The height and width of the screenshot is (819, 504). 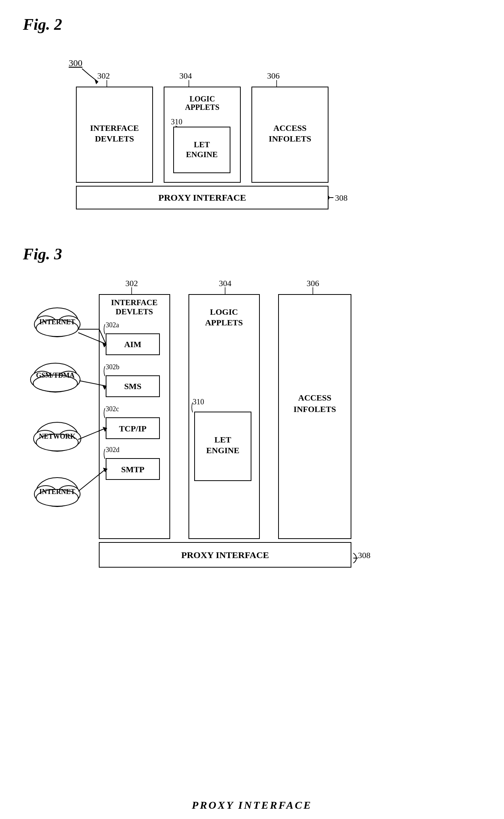 What do you see at coordinates (252, 805) in the screenshot?
I see `proxy-interface-bottom-text: PROXY INTERFACE` at bounding box center [252, 805].